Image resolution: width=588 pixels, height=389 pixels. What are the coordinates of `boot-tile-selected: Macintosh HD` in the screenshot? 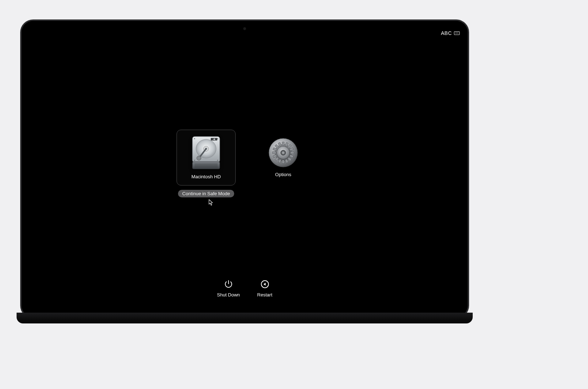 It's located at (206, 158).